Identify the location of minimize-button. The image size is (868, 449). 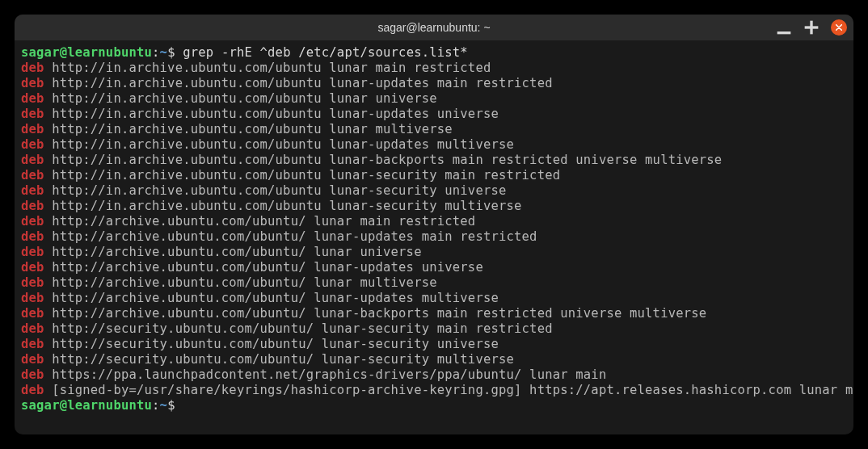
(784, 27).